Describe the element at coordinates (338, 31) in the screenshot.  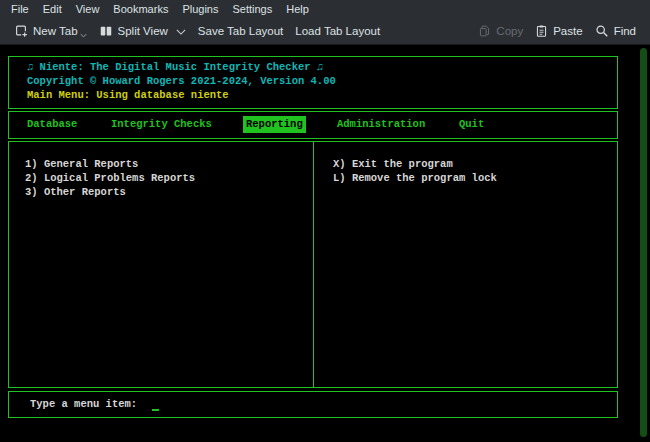
I see `load-tab-layout-button: Load Tab Layout` at that location.